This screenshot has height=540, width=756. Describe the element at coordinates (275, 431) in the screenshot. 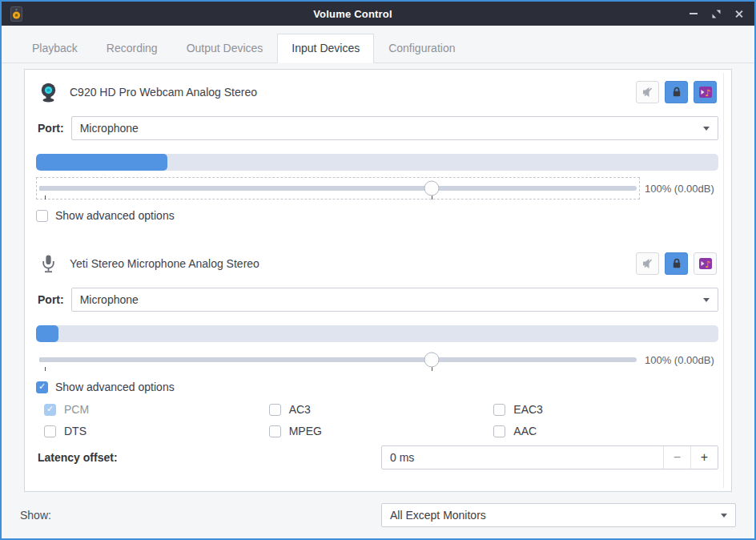

I see `format-checkbox-mpeg` at that location.